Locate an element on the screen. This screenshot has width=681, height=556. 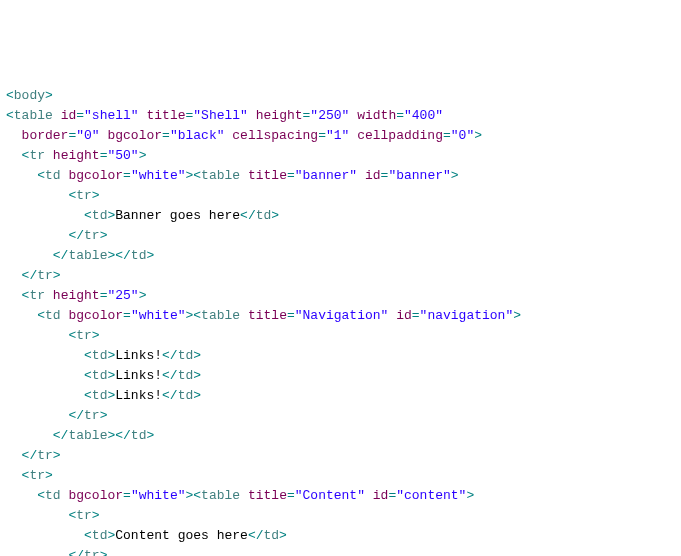
token-text: Content goes here is located at coordinates (182, 536).